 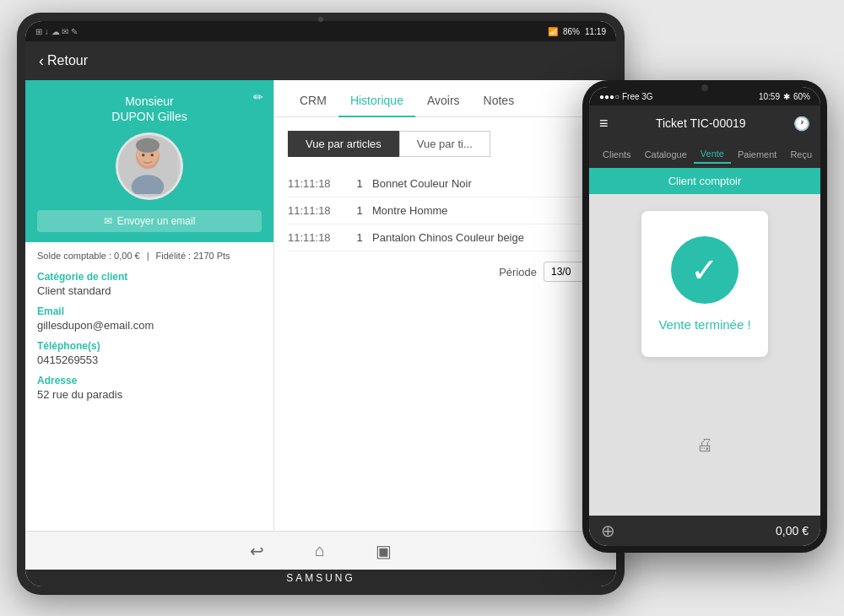 What do you see at coordinates (149, 395) in the screenshot?
I see `adresse-value: 52 rue du paradis` at bounding box center [149, 395].